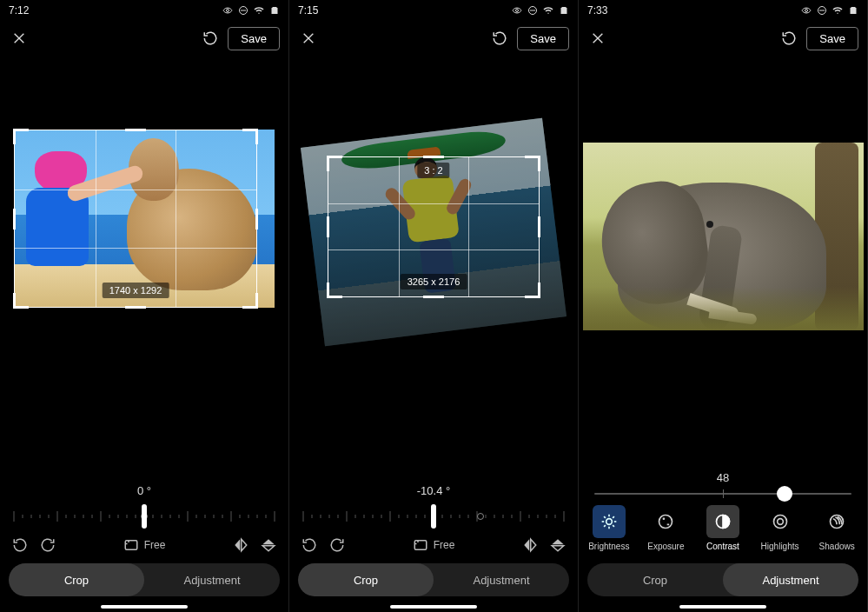  What do you see at coordinates (144, 10) in the screenshot?
I see `status-bar: 7:12` at bounding box center [144, 10].